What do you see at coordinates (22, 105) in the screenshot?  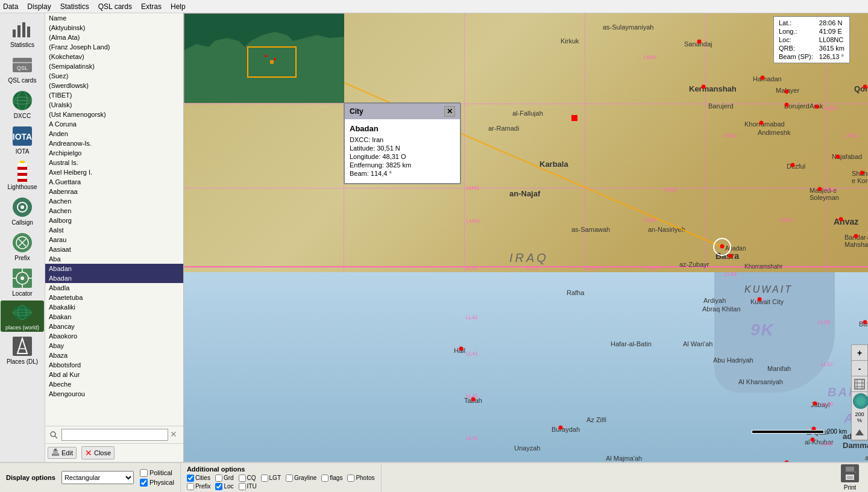 I see `sidebar-item-dxcc: DXCC` at bounding box center [22, 105].